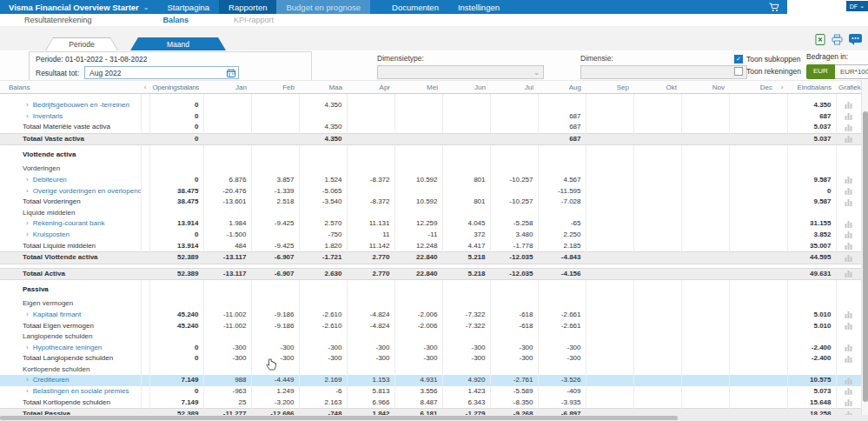 The height and width of the screenshot is (421, 868). I want to click on nav-startpagina: Startpagina, so click(189, 7).